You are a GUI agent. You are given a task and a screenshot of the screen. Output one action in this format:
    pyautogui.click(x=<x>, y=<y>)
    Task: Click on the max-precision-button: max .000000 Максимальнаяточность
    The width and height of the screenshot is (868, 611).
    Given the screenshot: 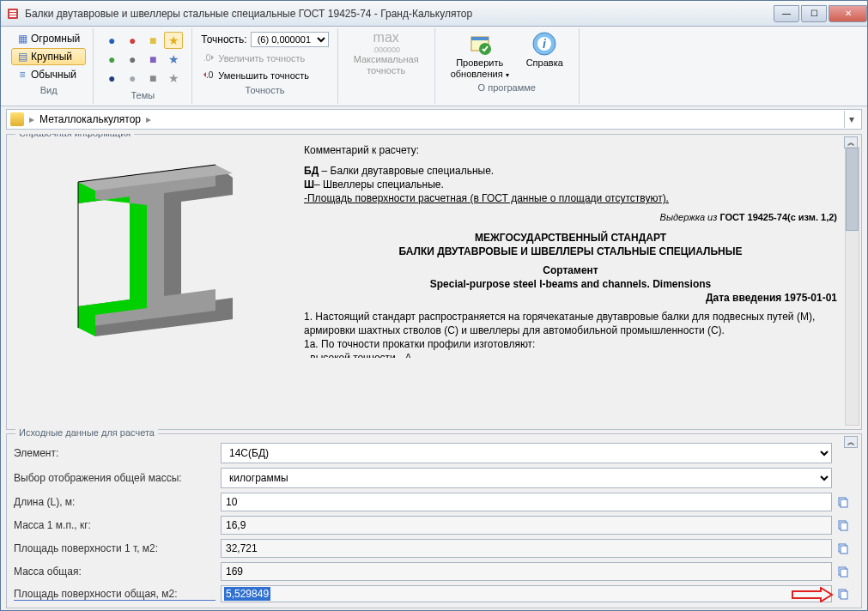 What is the action you would take?
    pyautogui.click(x=386, y=53)
    